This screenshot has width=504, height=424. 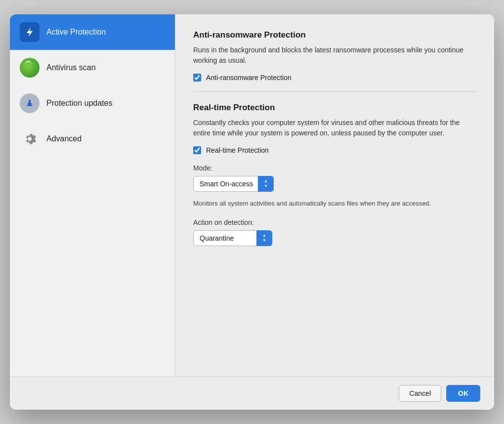 I want to click on real-time-title: Real-time Protection, so click(x=335, y=108).